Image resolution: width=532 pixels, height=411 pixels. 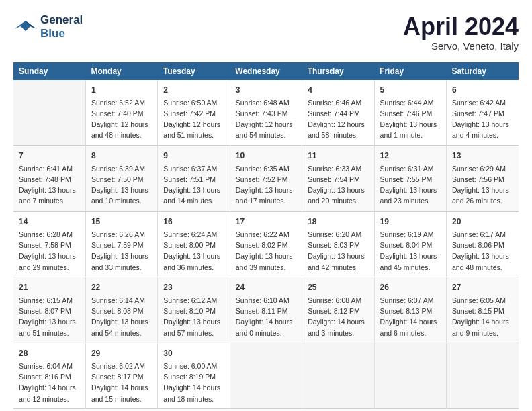 What do you see at coordinates (339, 244) in the screenshot?
I see `calendar-cell: 18Sunrise: 6:20 AMSunset: 8:03 PMDayligh…` at bounding box center [339, 244].